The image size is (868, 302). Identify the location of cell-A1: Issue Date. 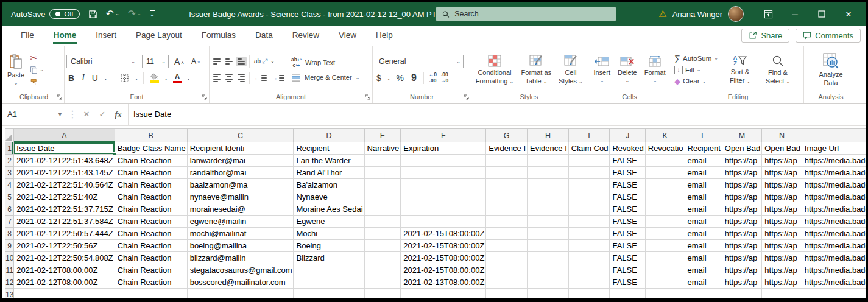
(65, 149).